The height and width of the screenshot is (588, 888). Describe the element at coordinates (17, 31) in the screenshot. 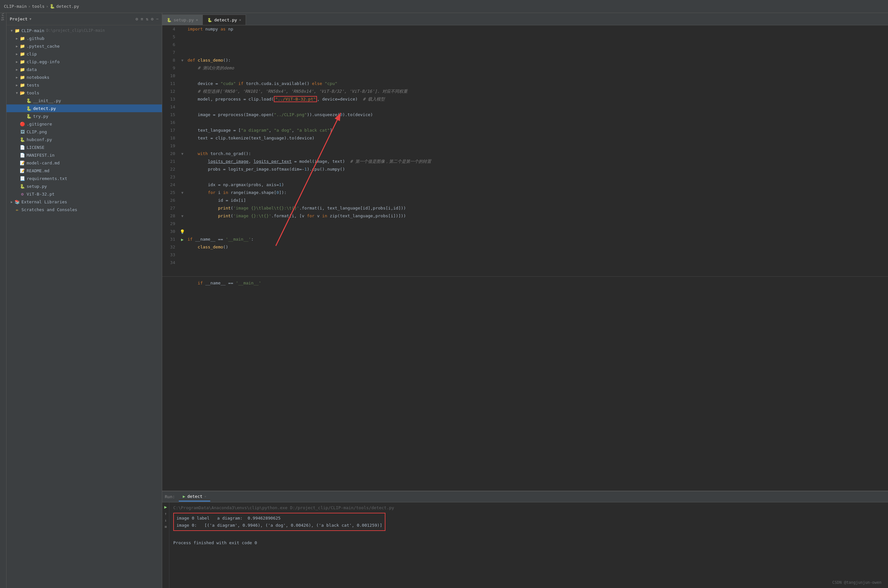

I see `root-folder-icon: 📁` at that location.